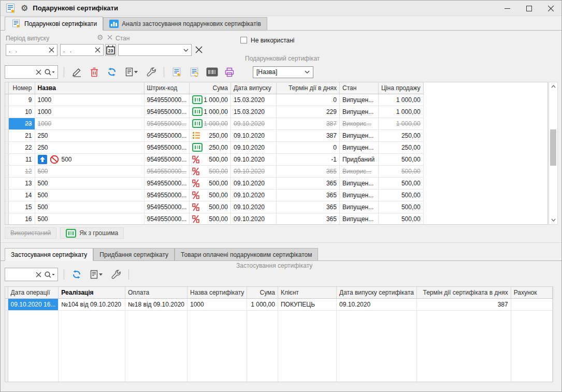 Image resolution: width=562 pixels, height=392 pixels. I want to click on barcode-button, so click(212, 72).